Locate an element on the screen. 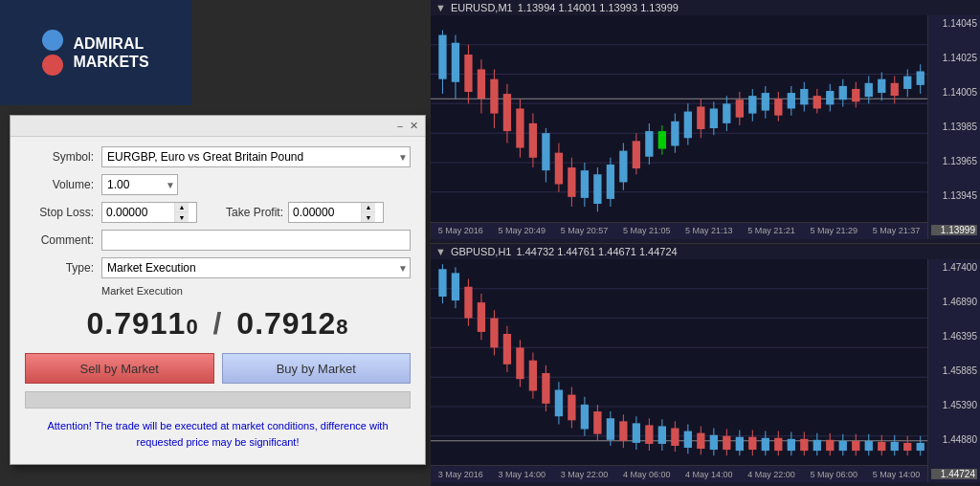 This screenshot has height=486, width=980. takeprofit-field: 0.00000 is located at coordinates (325, 212).